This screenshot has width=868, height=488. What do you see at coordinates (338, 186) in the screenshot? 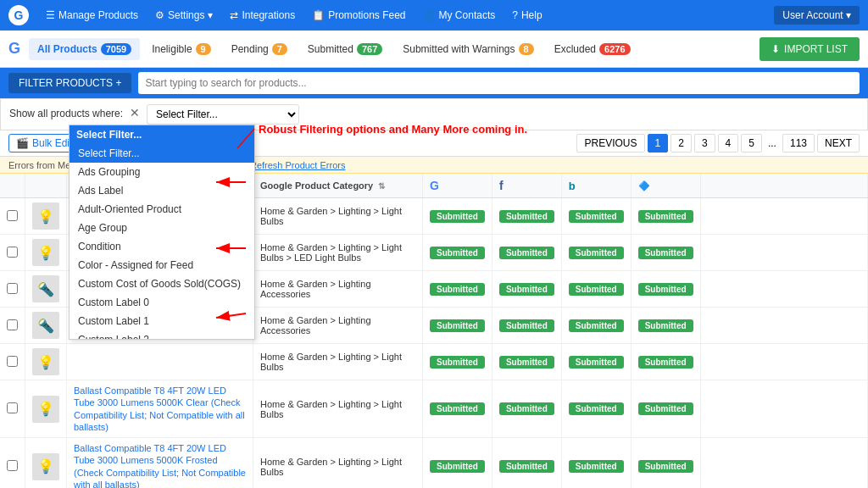
I see `col-category: Google Product Category ⇅` at bounding box center [338, 186].